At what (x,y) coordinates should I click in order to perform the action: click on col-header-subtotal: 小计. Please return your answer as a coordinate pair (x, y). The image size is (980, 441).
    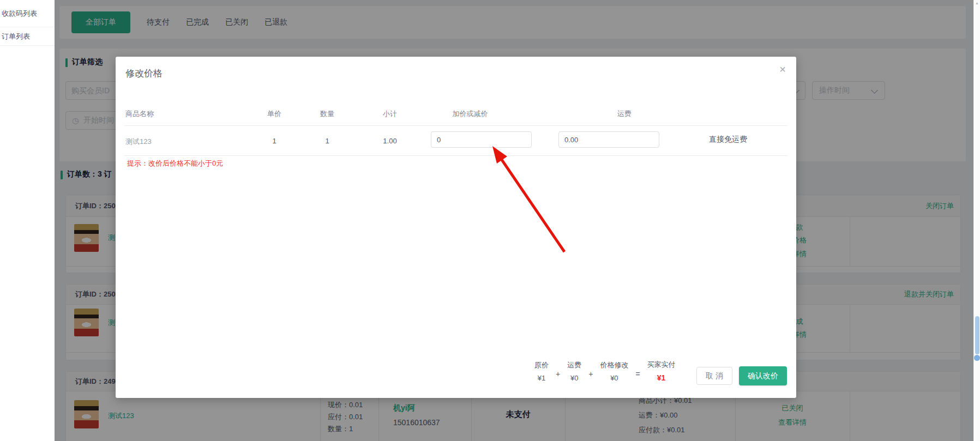
    Looking at the image, I should click on (390, 114).